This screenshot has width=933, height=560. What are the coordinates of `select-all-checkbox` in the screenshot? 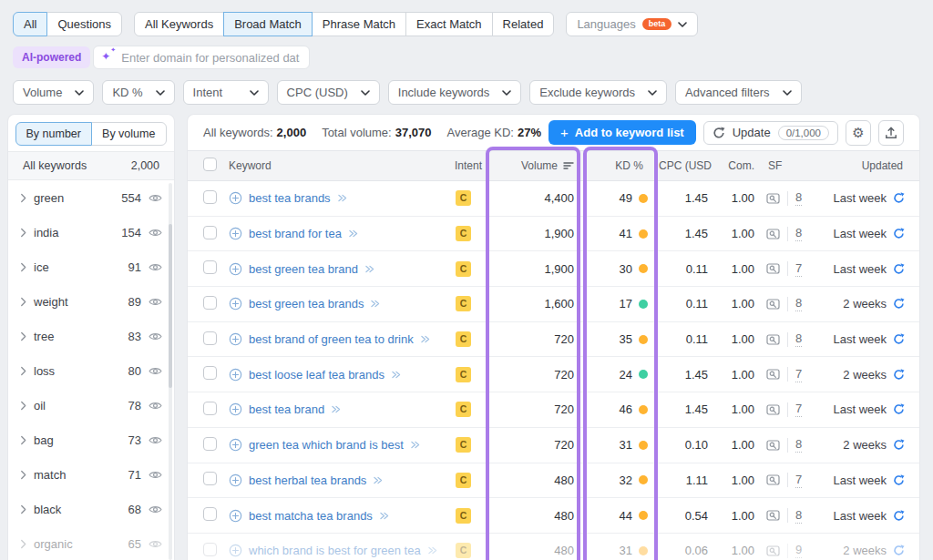 It's located at (210, 164).